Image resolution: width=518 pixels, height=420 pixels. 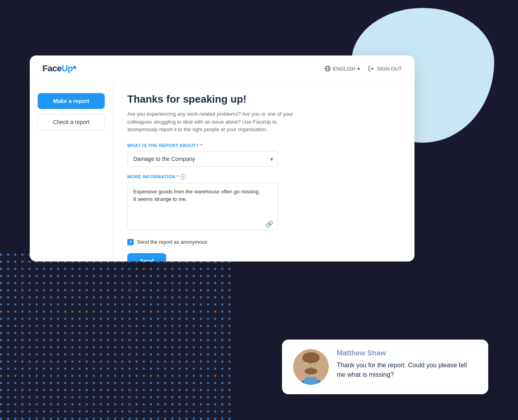 I want to click on send-button: Send, so click(x=147, y=258).